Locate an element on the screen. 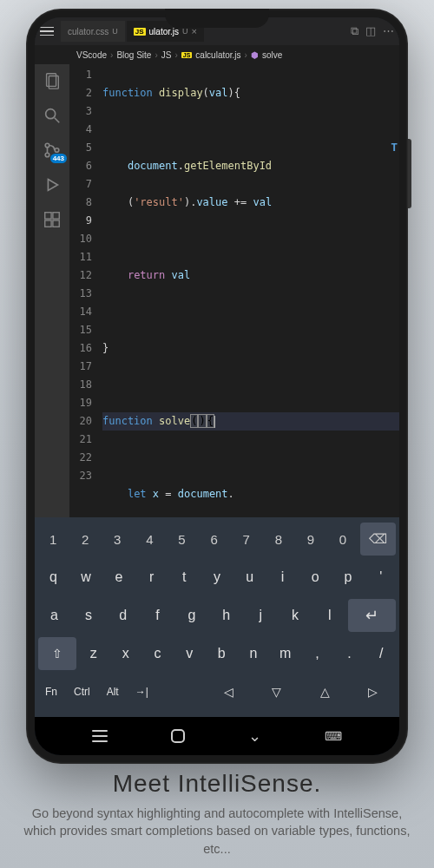  key-d: d is located at coordinates (123, 615).